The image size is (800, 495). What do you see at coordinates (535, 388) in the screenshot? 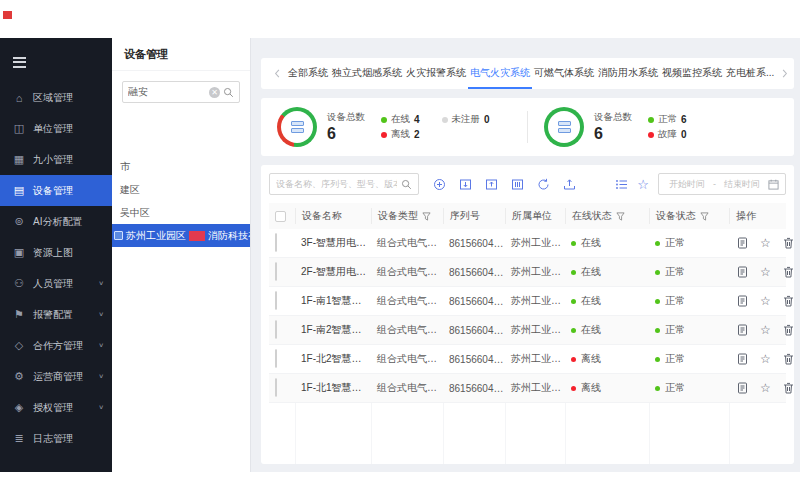
I see `unit-cell: 苏州工业园区...` at bounding box center [535, 388].